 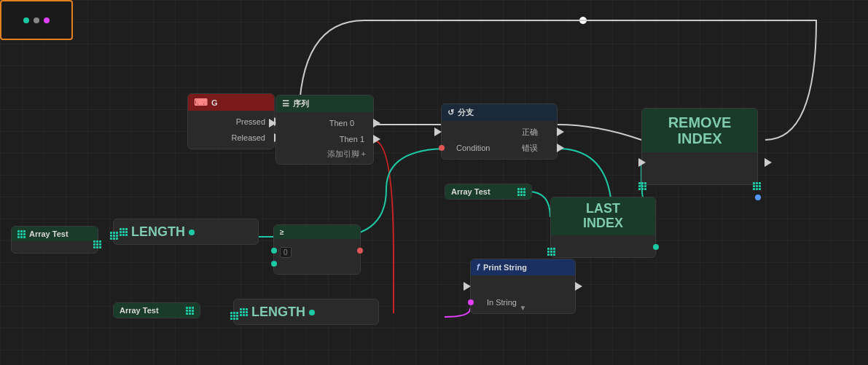 What do you see at coordinates (192, 232) in the screenshot?
I see `length1-out-icon` at bounding box center [192, 232].